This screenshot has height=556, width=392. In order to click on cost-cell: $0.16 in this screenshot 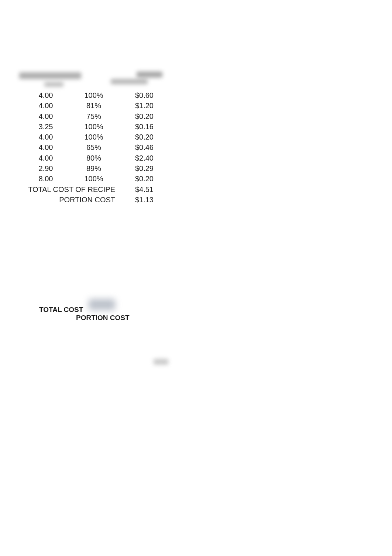, I will do `click(141, 127)`.